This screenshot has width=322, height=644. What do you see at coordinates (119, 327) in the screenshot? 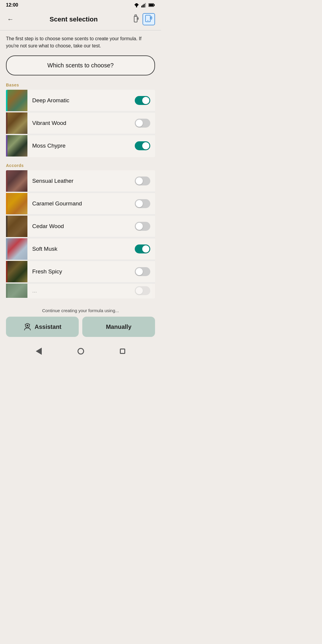
I see `manually-button: Manually` at bounding box center [119, 327].